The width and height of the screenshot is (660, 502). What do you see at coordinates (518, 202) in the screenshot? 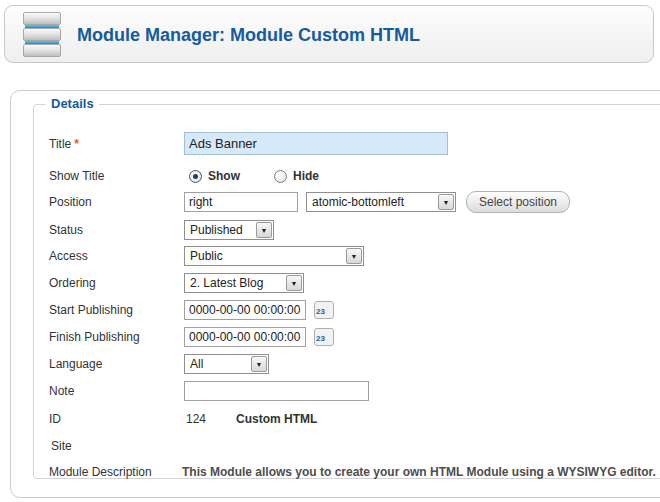
I see `select-position-button: Select position` at bounding box center [518, 202].